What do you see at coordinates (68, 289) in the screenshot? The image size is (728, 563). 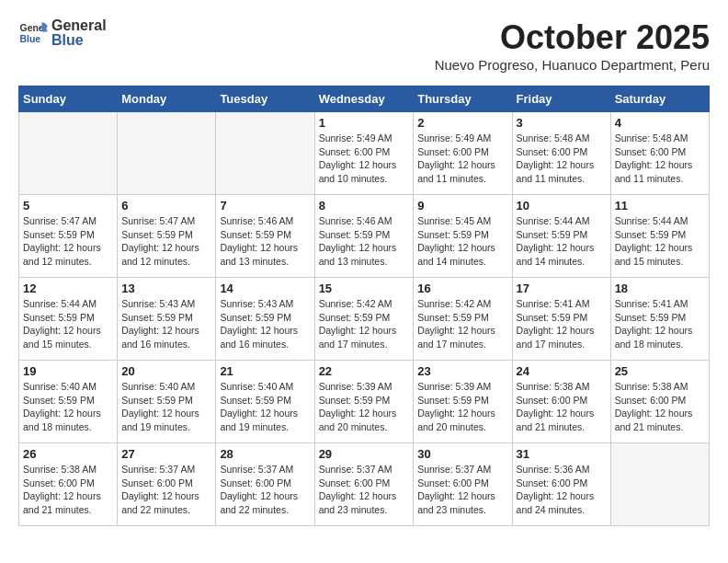 I see `day-number: 12` at bounding box center [68, 289].